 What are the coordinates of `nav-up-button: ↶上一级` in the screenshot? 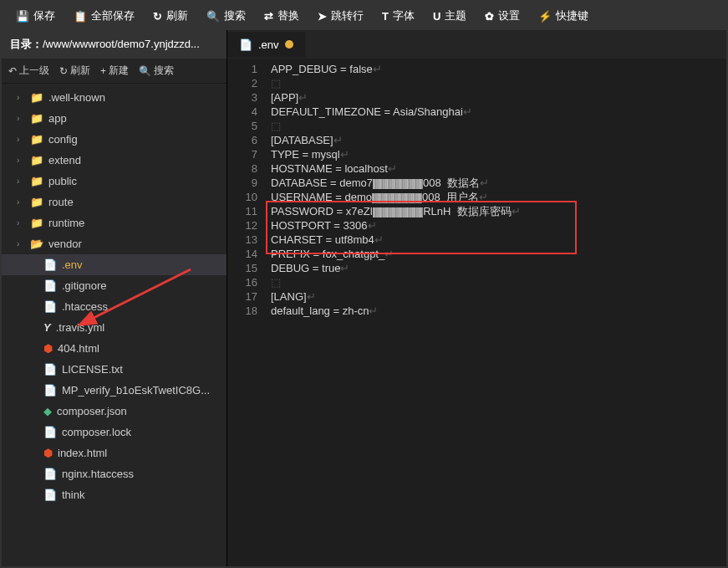 It's located at (28, 70).